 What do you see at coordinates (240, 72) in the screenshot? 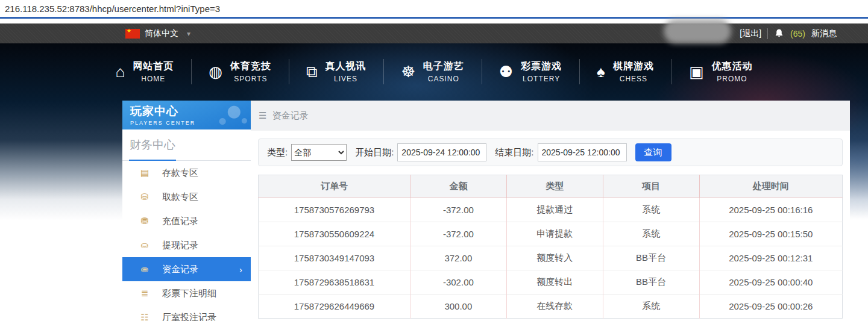
I see `nav-item-sports: ◍ 体育竞技SPORTS` at bounding box center [240, 72].